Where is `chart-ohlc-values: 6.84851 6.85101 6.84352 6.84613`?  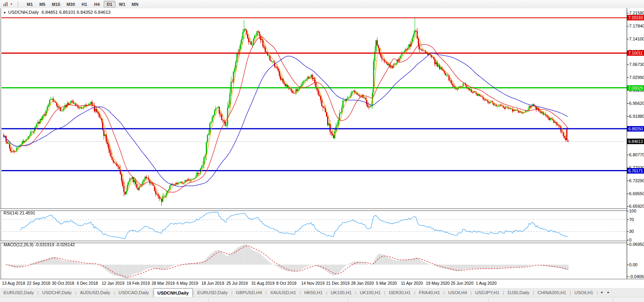 chart-ohlc-values: 6.84851 6.85101 6.84352 6.84613 is located at coordinates (76, 12).